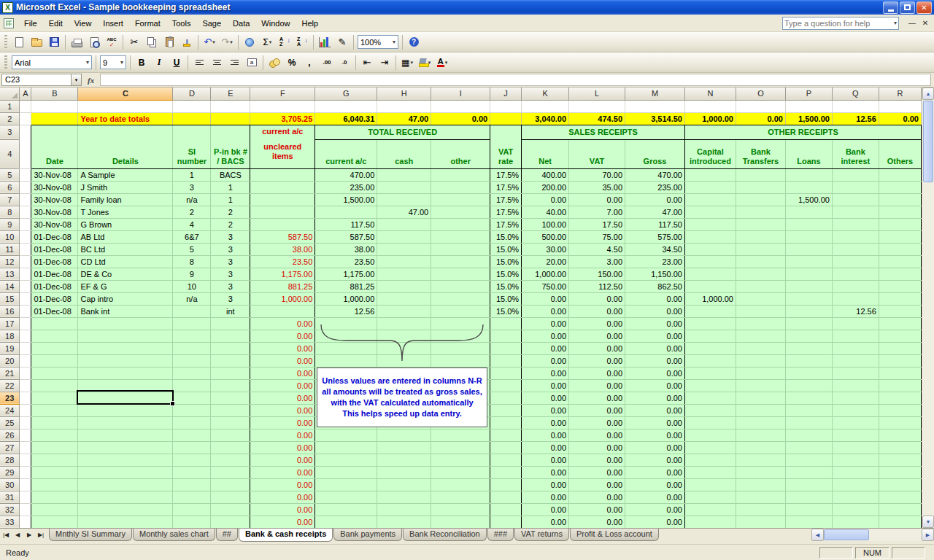 The image size is (934, 560). Describe the element at coordinates (760, 311) in the screenshot. I see `cell-O16` at that location.